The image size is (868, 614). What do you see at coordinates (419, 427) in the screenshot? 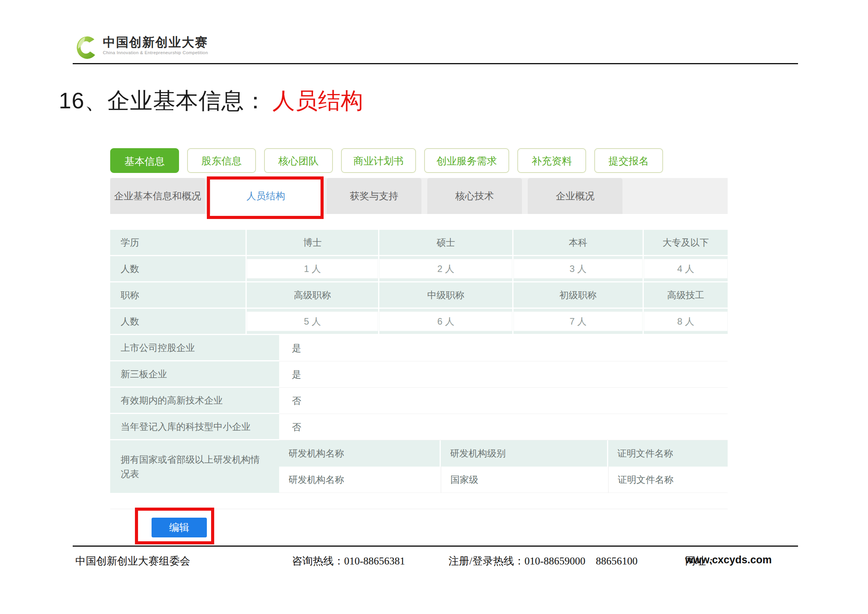
I see `flag-row-sme-registered: 当年登记入库的科技型中小企业 否` at bounding box center [419, 427].